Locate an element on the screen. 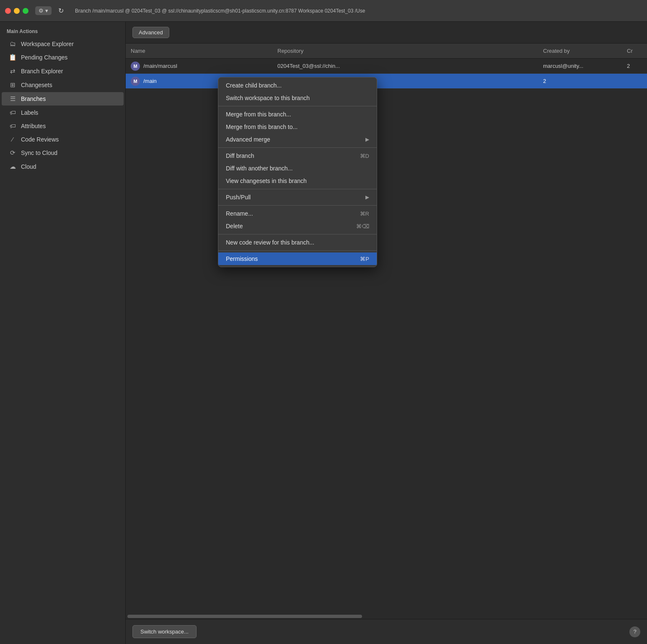 The height and width of the screenshot is (644, 647). branch-created-by: 2 is located at coordinates (580, 81).